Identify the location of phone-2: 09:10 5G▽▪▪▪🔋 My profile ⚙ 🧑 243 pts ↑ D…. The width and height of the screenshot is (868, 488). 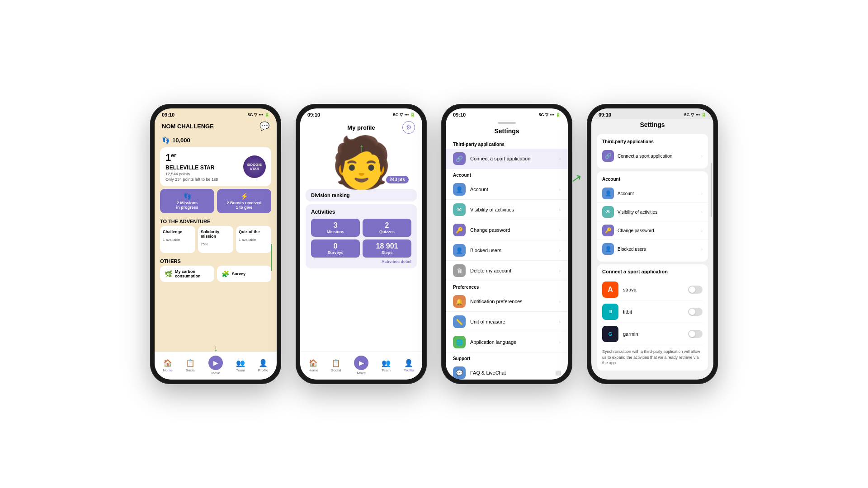
(361, 244).